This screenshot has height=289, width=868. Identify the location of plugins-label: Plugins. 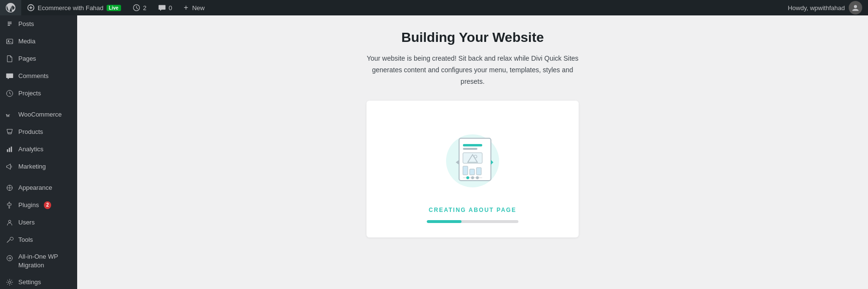
(29, 205).